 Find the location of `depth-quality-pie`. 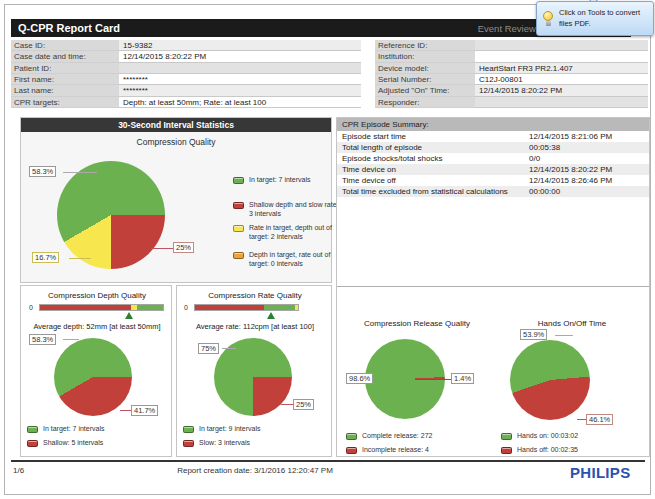

depth-quality-pie is located at coordinates (93, 377).